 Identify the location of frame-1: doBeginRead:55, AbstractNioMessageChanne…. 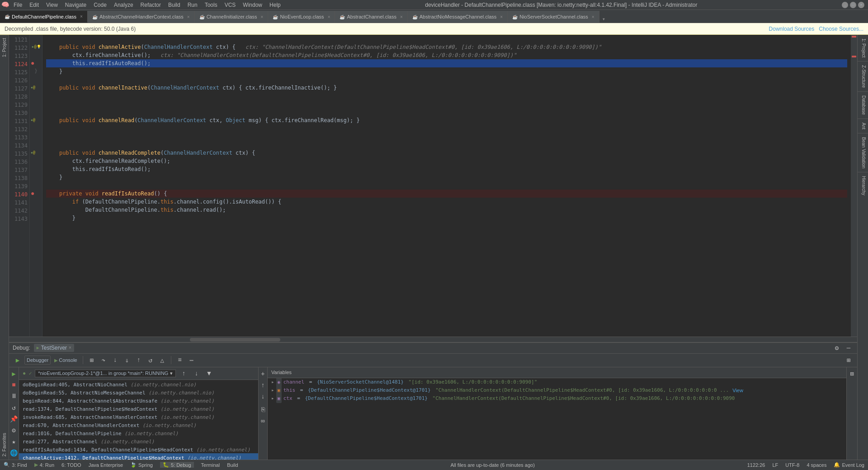
(138, 392).